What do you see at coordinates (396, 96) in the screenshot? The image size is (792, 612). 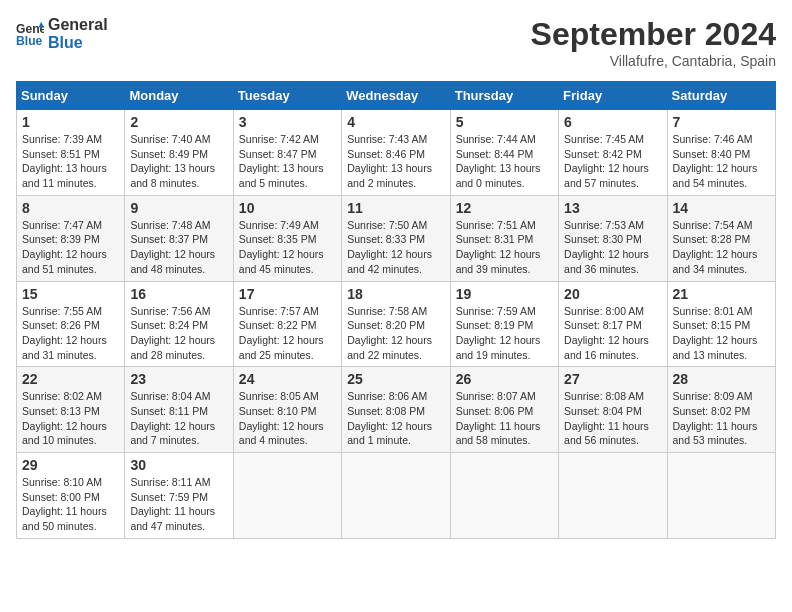 I see `col-header-wednesday: Wednesday` at bounding box center [396, 96].